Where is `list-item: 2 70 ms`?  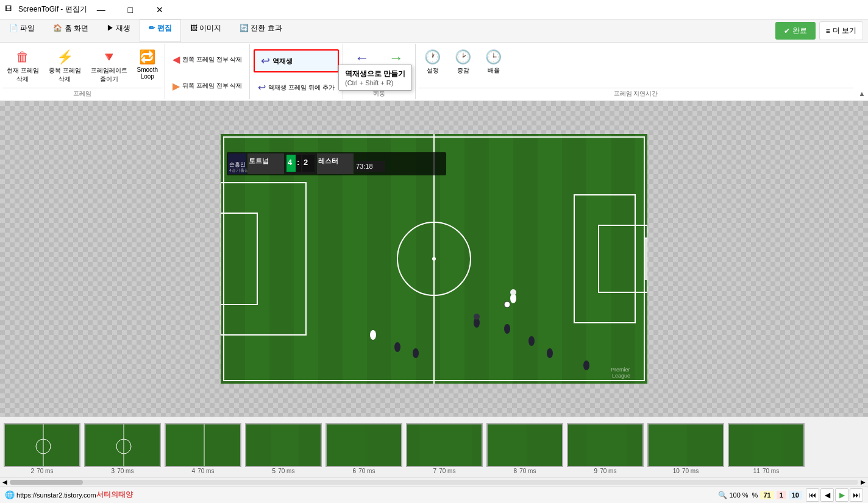
list-item: 2 70 ms is located at coordinates (42, 449).